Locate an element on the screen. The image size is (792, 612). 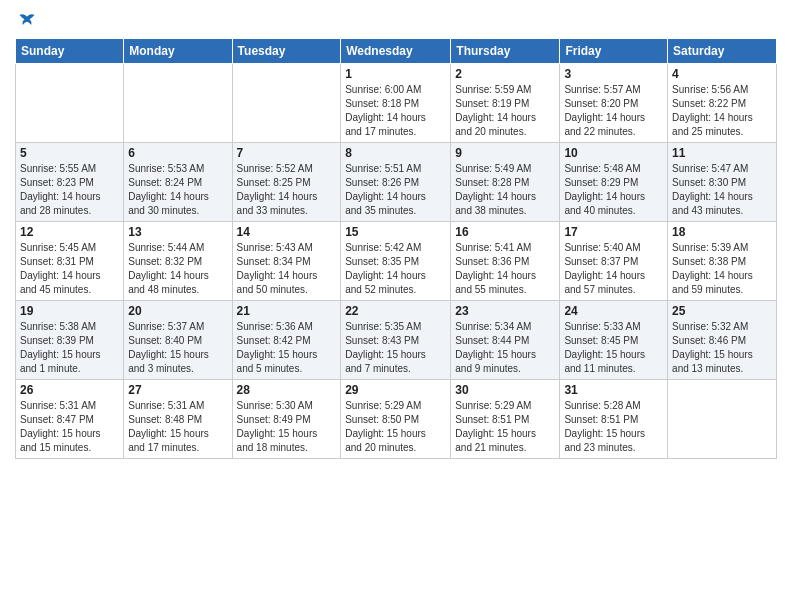
day-number: 6 is located at coordinates (178, 153).